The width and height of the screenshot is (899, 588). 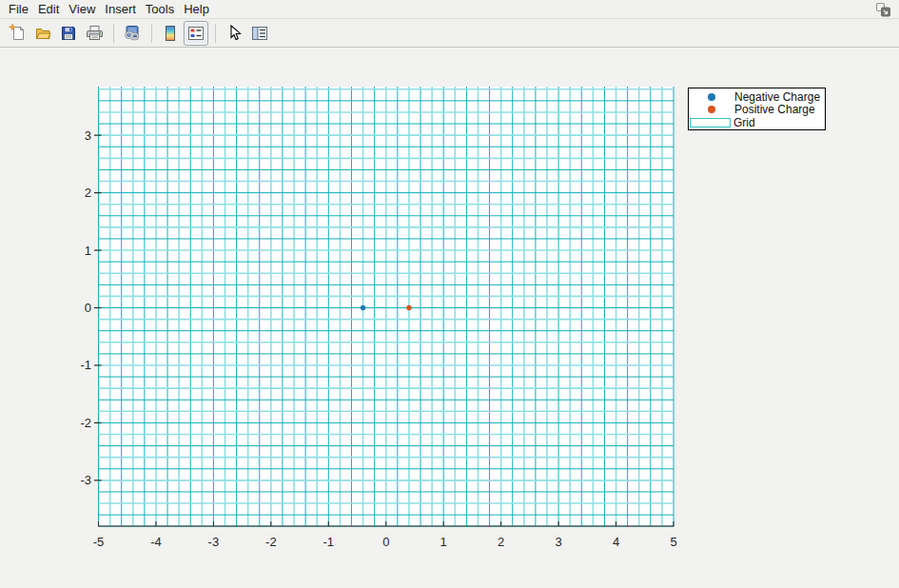 I want to click on x-tick-label: 2, so click(x=500, y=542).